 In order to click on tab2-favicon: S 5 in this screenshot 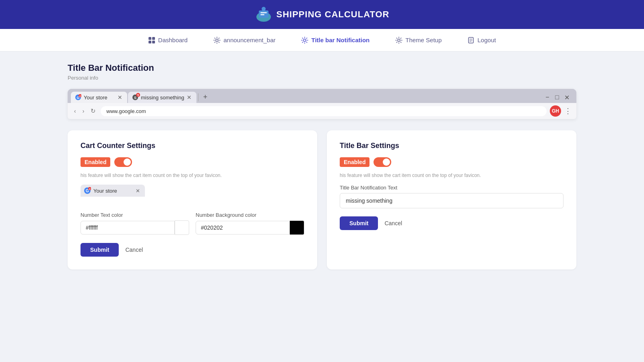, I will do `click(135, 97)`.